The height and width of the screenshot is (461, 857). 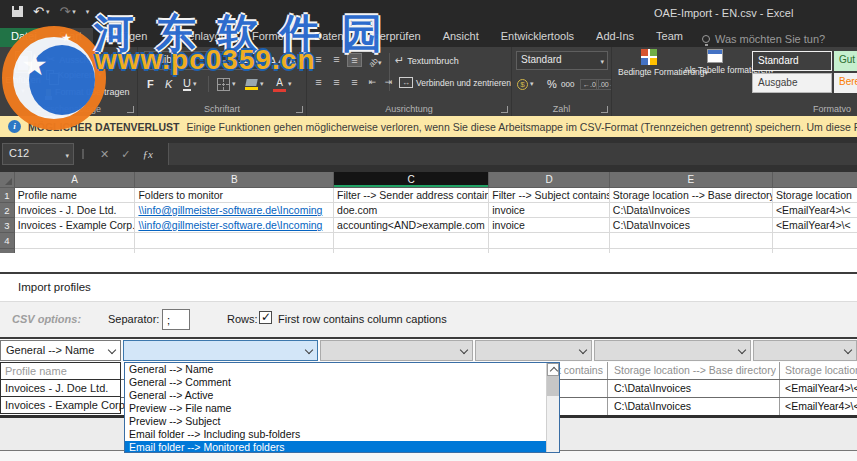 I want to click on cell-f1: Storage location, so click(x=815, y=196).